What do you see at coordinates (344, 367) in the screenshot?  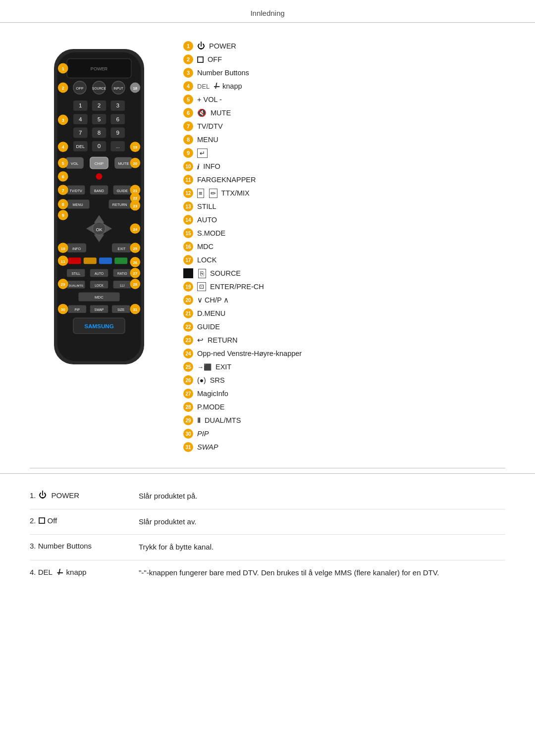 I see `legend-item-25: 25 →⬛ EXIT` at bounding box center [344, 367].